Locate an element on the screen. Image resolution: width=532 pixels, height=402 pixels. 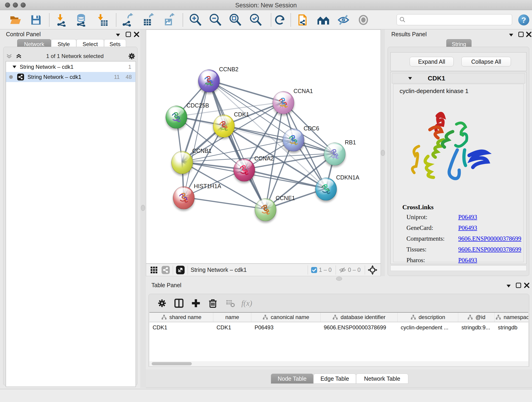
string-home-button is located at coordinates (323, 20).